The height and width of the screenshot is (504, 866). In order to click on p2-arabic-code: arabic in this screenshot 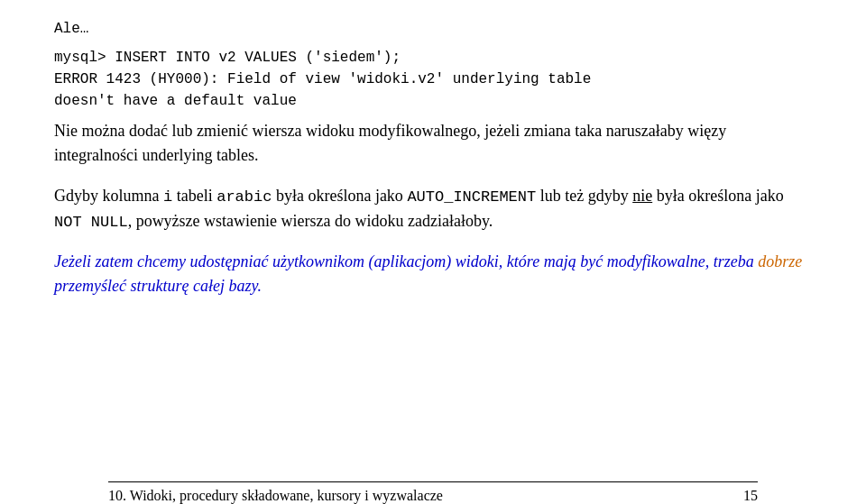, I will do `click(244, 197)`.